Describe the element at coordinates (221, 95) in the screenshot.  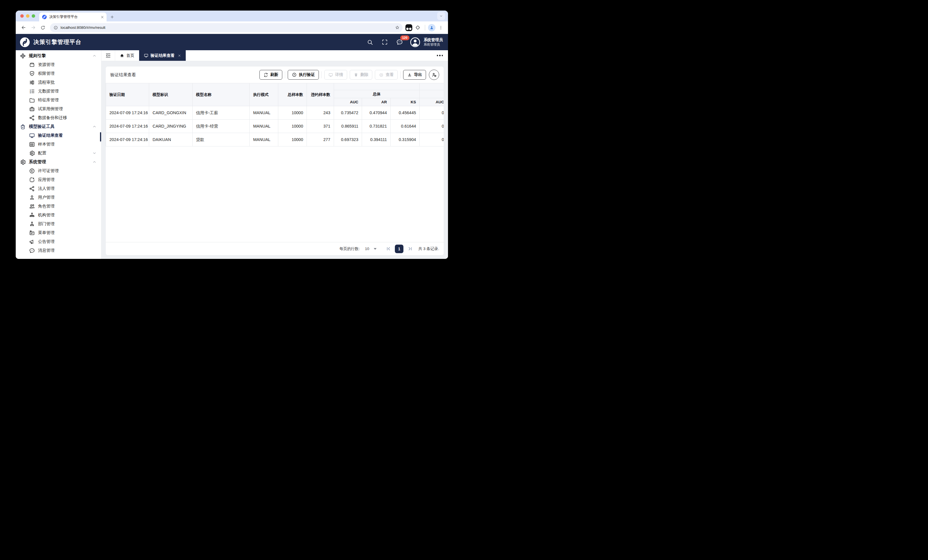
I see `col-header-model-name: 模型名称` at that location.